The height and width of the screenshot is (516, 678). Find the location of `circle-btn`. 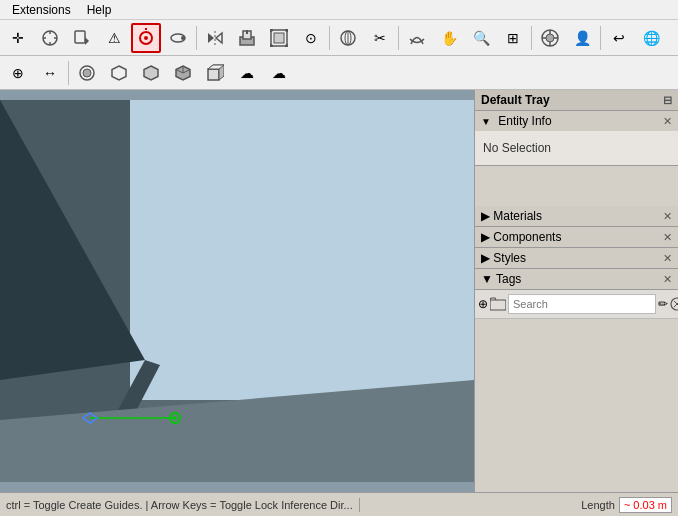

circle-btn is located at coordinates (119, 73).